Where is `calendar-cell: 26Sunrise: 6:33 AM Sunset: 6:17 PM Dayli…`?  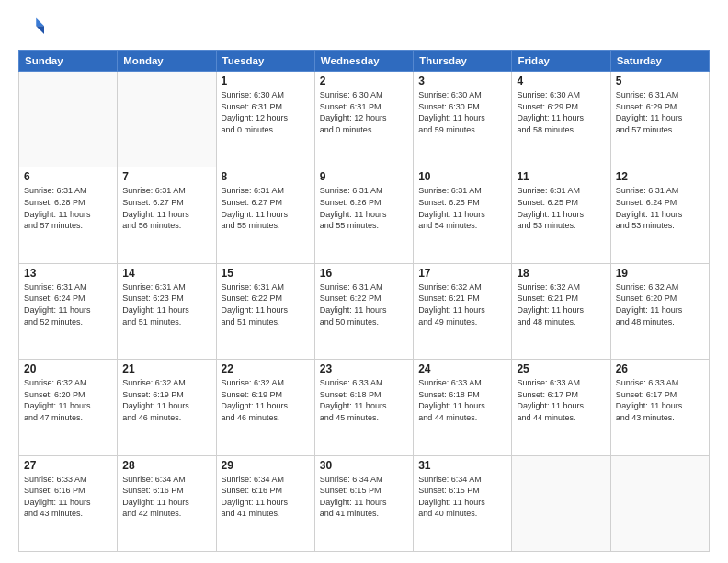
calendar-cell: 26Sunrise: 6:33 AM Sunset: 6:17 PM Dayli… is located at coordinates (660, 408).